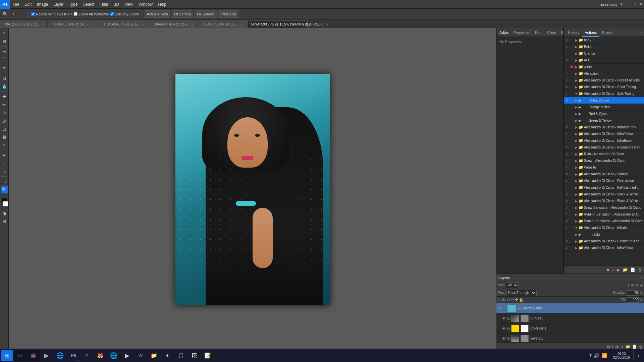 Image resolution: width=644 pixels, height=362 pixels. What do you see at coordinates (154, 356) in the screenshot?
I see `taskbar-explorer: 📁` at bounding box center [154, 356].